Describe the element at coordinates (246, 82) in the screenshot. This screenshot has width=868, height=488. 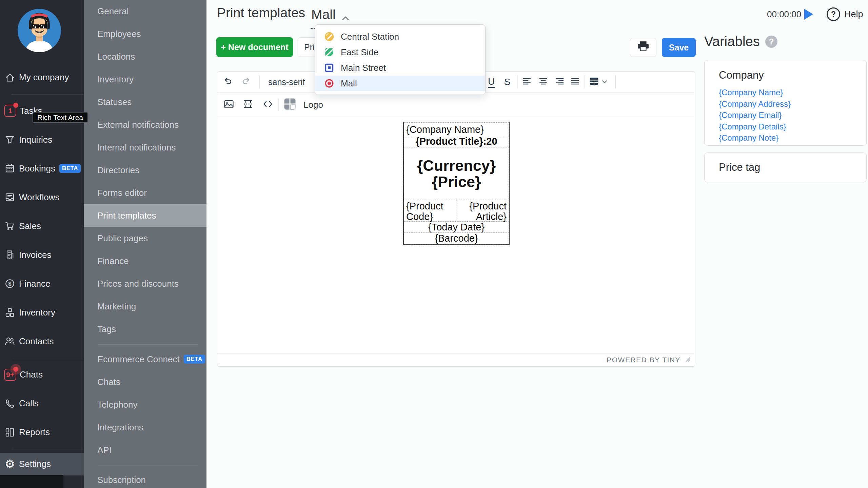
I see `redo-icon` at that location.